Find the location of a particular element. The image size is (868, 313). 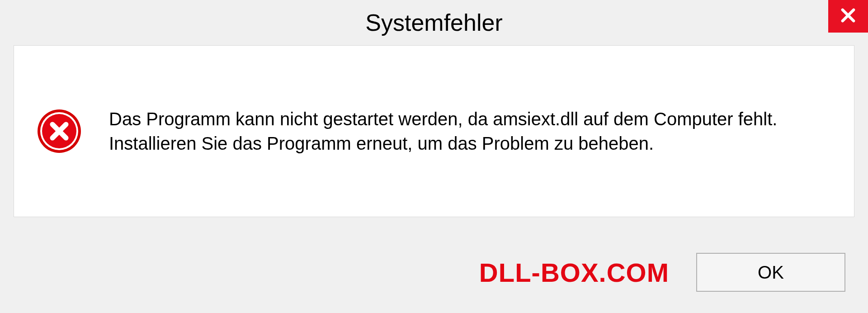

error-icon is located at coordinates (59, 131).